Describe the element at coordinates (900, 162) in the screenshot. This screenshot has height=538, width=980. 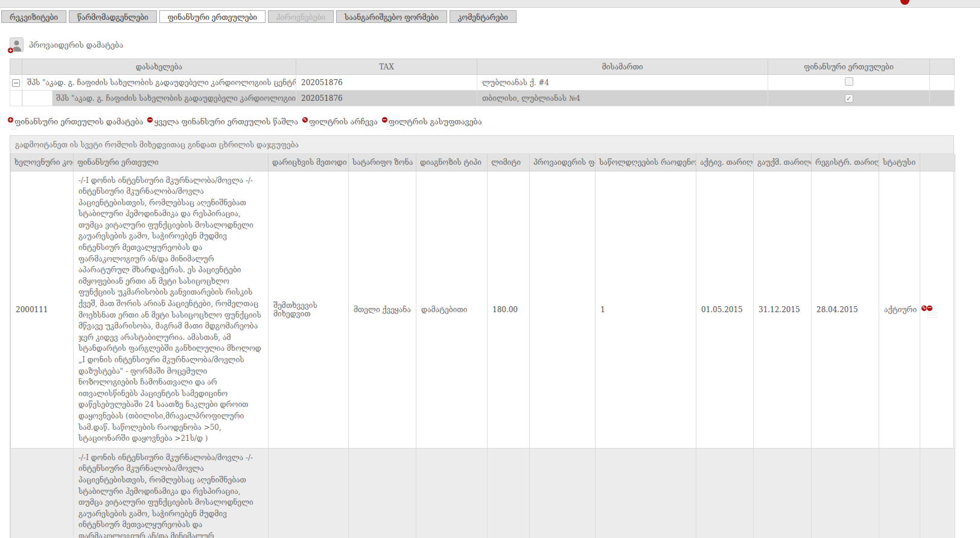
I see `col-status: სტატუსი` at that location.